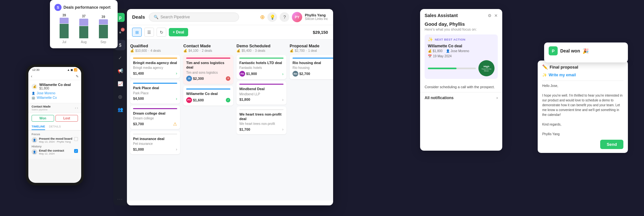 This screenshot has height=216, width=644. What do you see at coordinates (461, 56) in the screenshot?
I see `sa-deal-date: 📅 19 May 2024` at bounding box center [461, 56].